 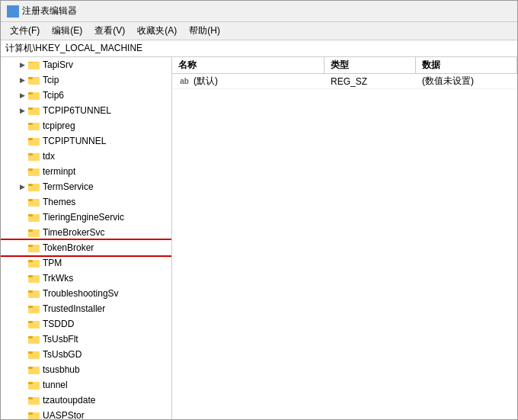 What do you see at coordinates (58, 278) in the screenshot?
I see `tree-label: TrkWks` at bounding box center [58, 278].